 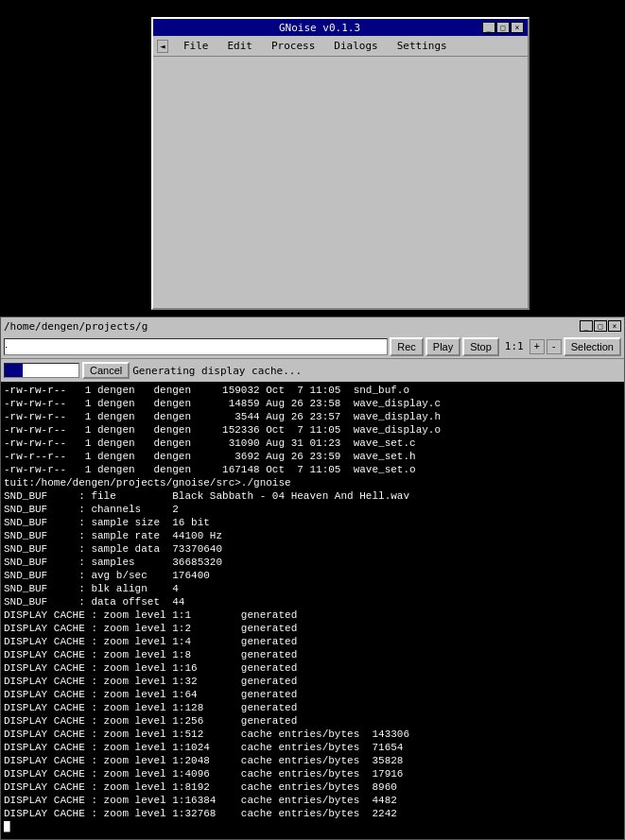 I want to click on menu-dialogs: Dialogs, so click(x=356, y=45).